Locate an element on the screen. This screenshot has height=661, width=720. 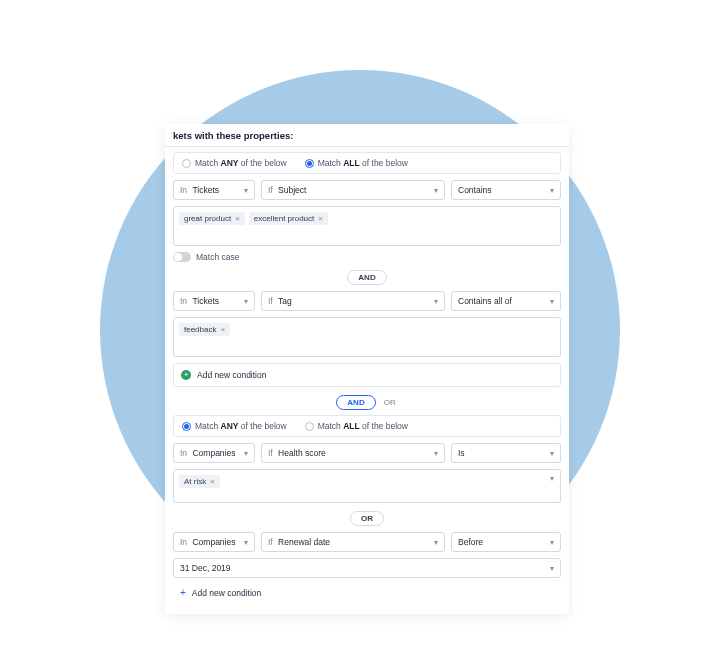
connector-and: AND is located at coordinates (367, 278).